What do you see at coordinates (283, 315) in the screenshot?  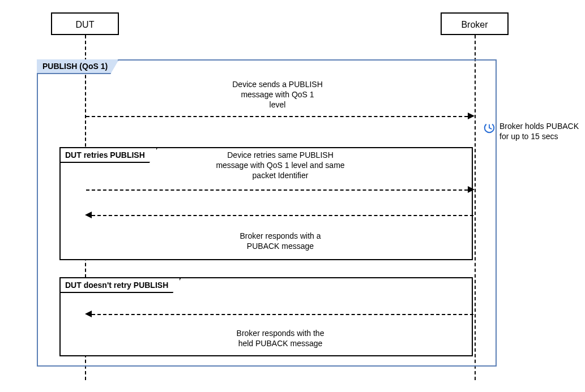 I see `arrow-puback2` at bounding box center [283, 315].